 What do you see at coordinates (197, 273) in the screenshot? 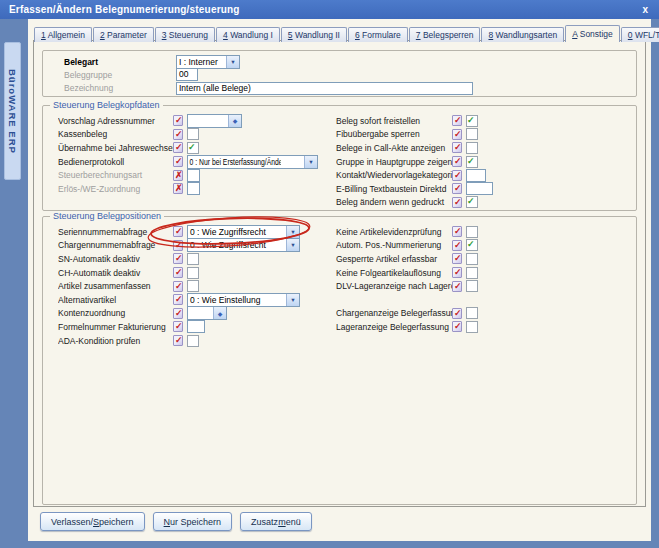
I see `field-row: CH-Automatik deaktiv` at bounding box center [197, 273].